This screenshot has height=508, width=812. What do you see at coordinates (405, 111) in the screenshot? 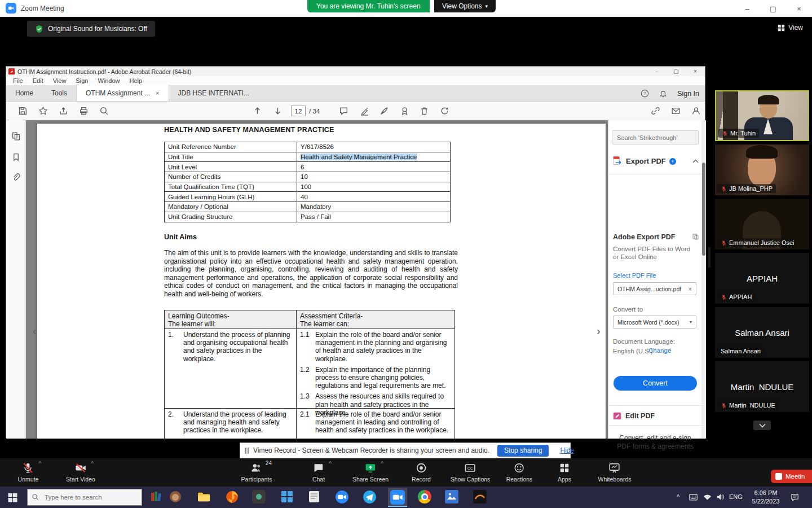
I see `stamp-icon` at bounding box center [405, 111].